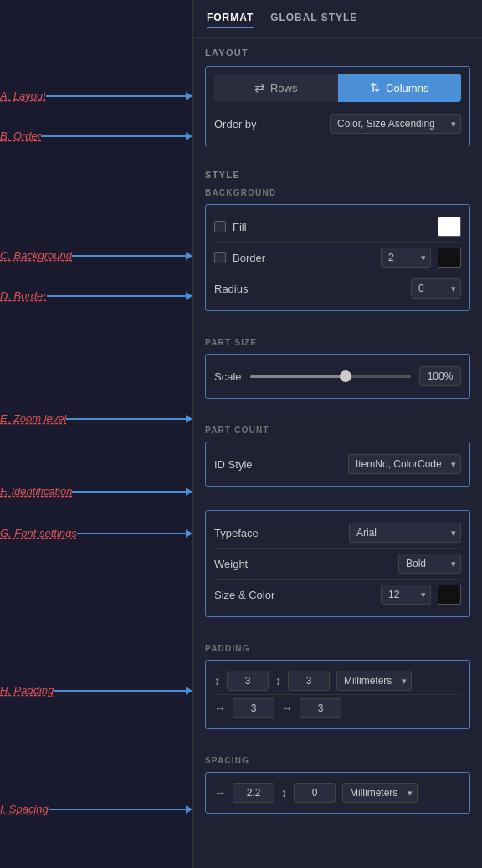 The image size is (482, 868). What do you see at coordinates (338, 464) in the screenshot?
I see `id-style-row: ID Style ItemNo, ColorCode ItemNo ColorC…` at bounding box center [338, 464].